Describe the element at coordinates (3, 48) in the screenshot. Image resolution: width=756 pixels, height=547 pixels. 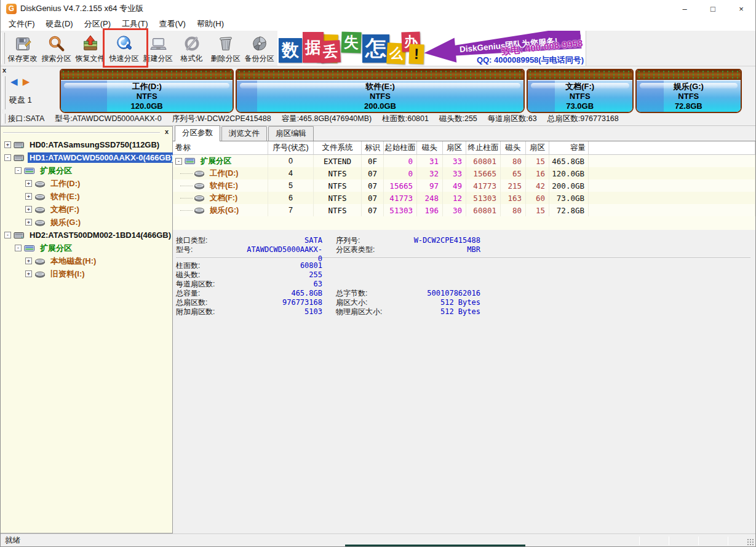
I see `toolbar-gripper` at that location.